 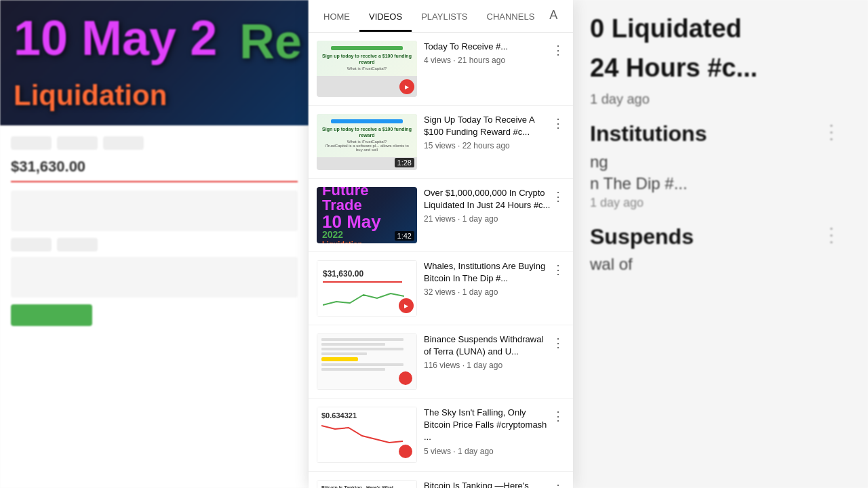 What do you see at coordinates (494, 216) in the screenshot?
I see `video-info: Over $1,000,000,000 In Crypto Liquidated…` at bounding box center [494, 216].